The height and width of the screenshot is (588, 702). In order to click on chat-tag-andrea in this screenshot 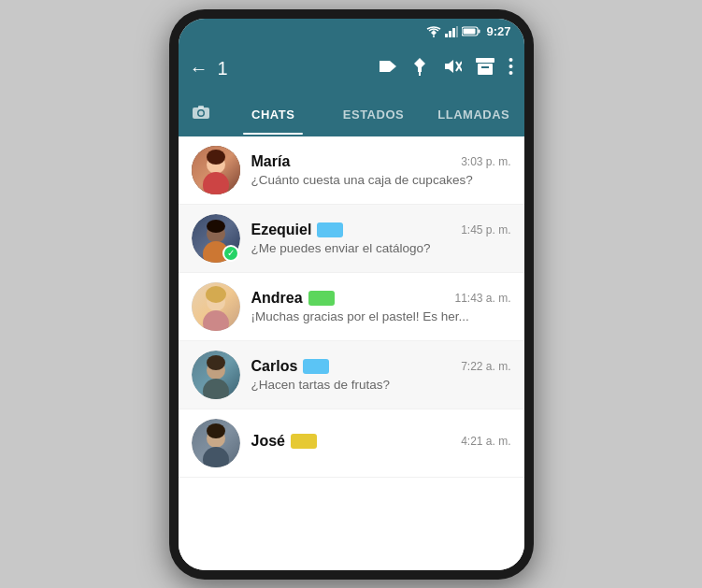, I will do `click(322, 298)`.